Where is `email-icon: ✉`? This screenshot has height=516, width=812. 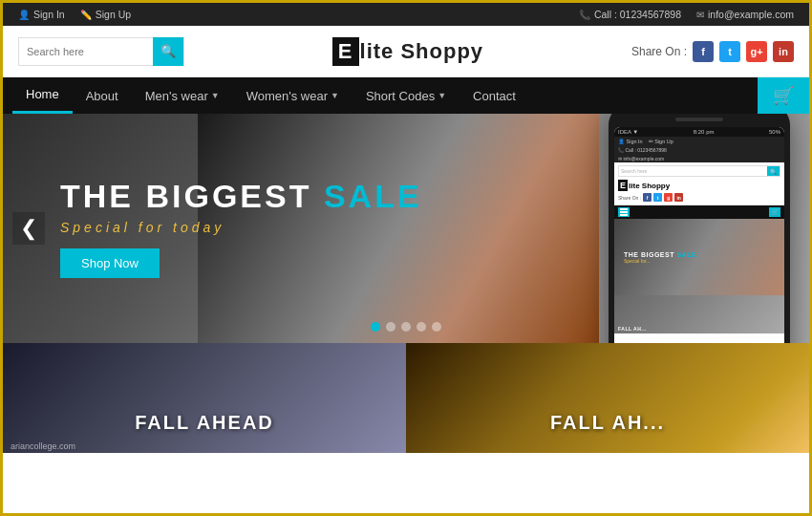
email-icon: ✉ is located at coordinates (700, 15).